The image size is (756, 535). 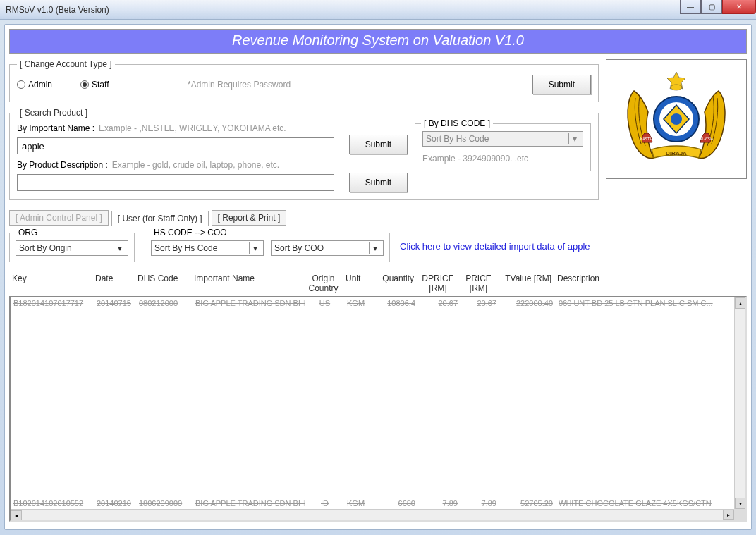 What do you see at coordinates (267, 247) in the screenshot?
I see `hscode-coo-filter-group: HS CODE --> COO Sort By Hs Code ▾ Sort B…` at bounding box center [267, 247].